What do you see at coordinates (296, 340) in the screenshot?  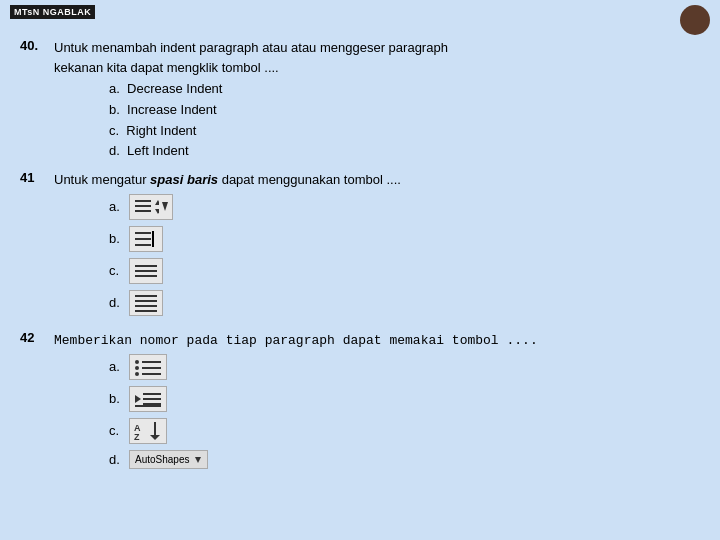 I see `q42-text-content: Memberikan nomor pada tiap paragraph dap…` at bounding box center [296, 340].